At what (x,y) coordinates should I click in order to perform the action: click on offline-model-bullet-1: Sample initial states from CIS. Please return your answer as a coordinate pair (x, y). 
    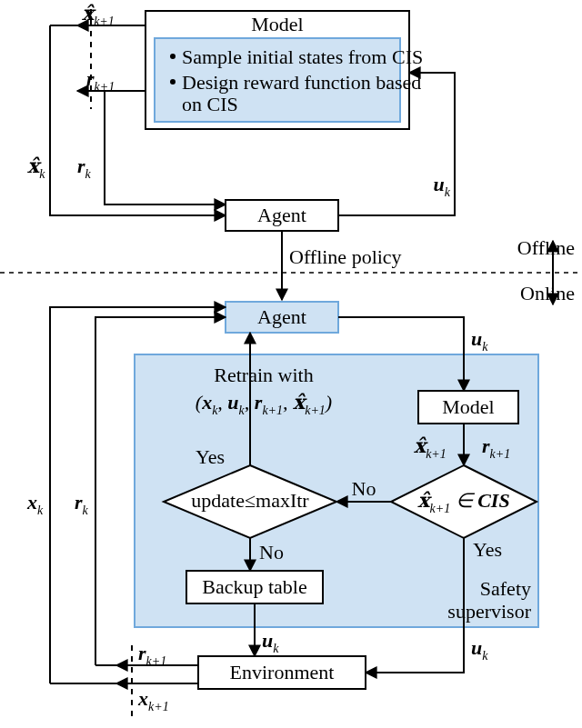
    Looking at the image, I should click on (302, 56).